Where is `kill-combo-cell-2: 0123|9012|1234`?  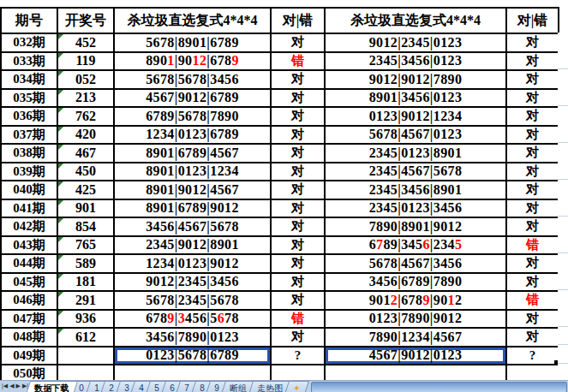 kill-combo-cell-2: 0123|9012|1234 is located at coordinates (416, 116).